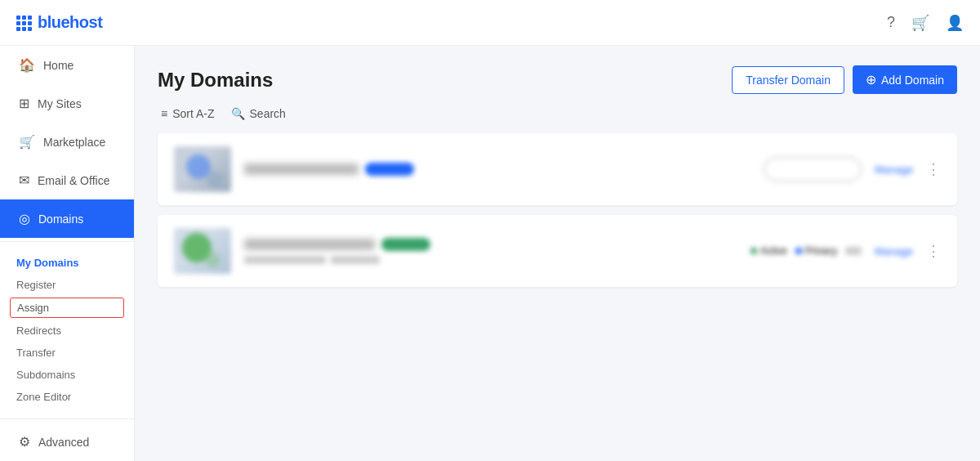 This screenshot has height=461, width=980. I want to click on logo-grid-icon, so click(24, 23).